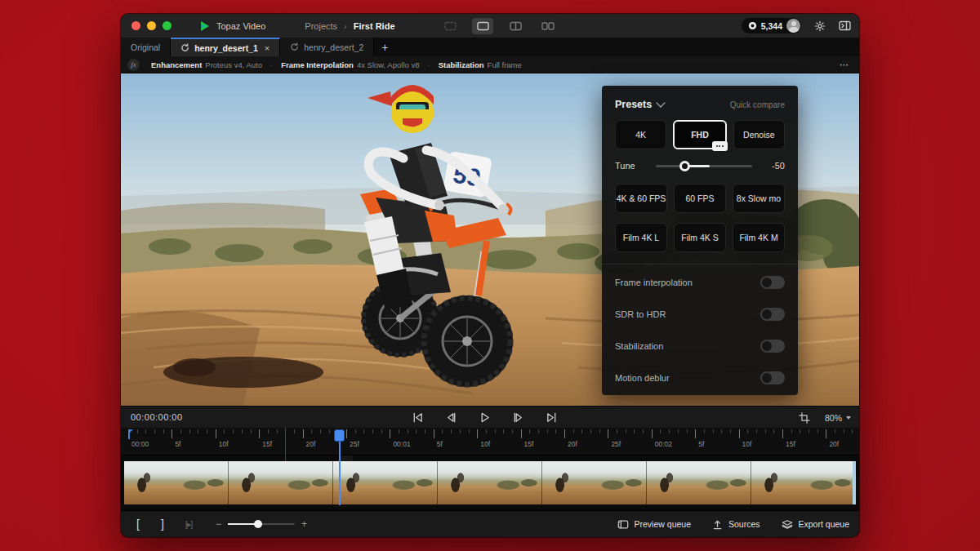 The image size is (980, 551). Describe the element at coordinates (704, 167) in the screenshot. I see `tune-slider` at that location.